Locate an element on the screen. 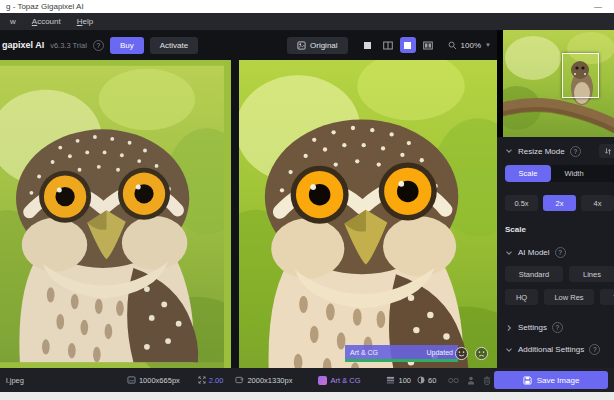 This screenshot has width=614, height=400. settings-help-badge: ? is located at coordinates (558, 328).